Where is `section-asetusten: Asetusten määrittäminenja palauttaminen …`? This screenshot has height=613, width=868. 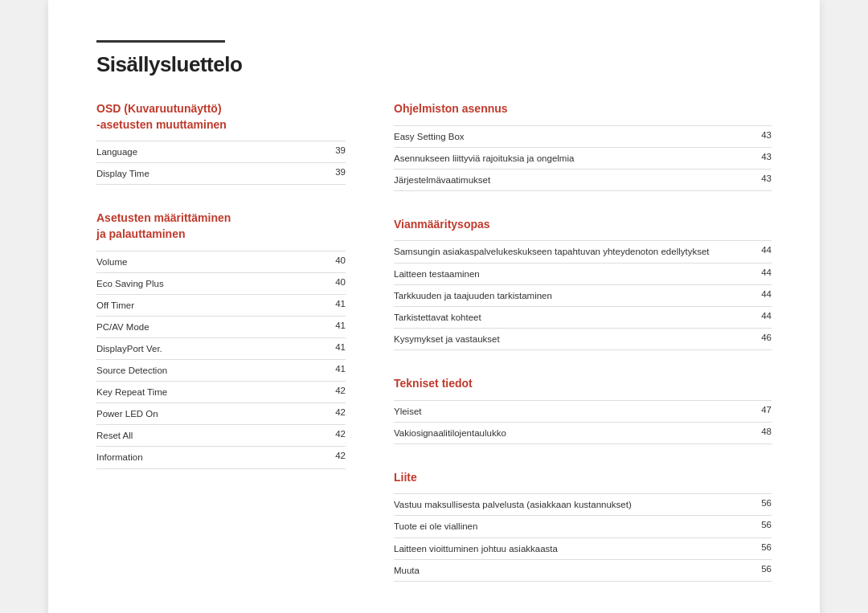
section-asetusten: Asetusten määrittäminenja palauttaminen … is located at coordinates (221, 339).